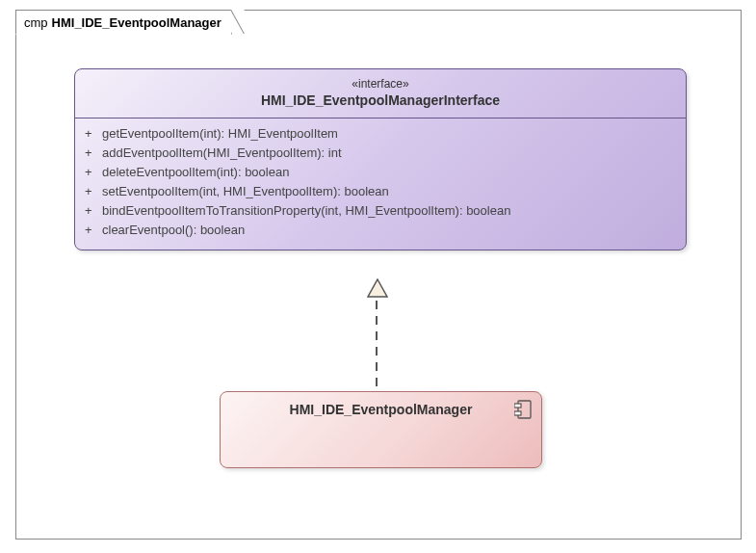 The width and height of the screenshot is (756, 553). I want to click on frame-prefix: cmp, so click(37, 23).